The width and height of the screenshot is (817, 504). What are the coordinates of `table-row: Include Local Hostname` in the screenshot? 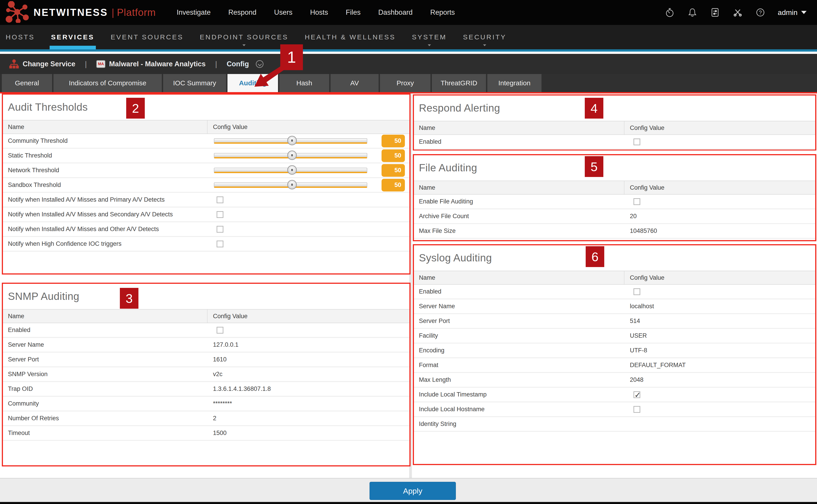 It's located at (615, 410).